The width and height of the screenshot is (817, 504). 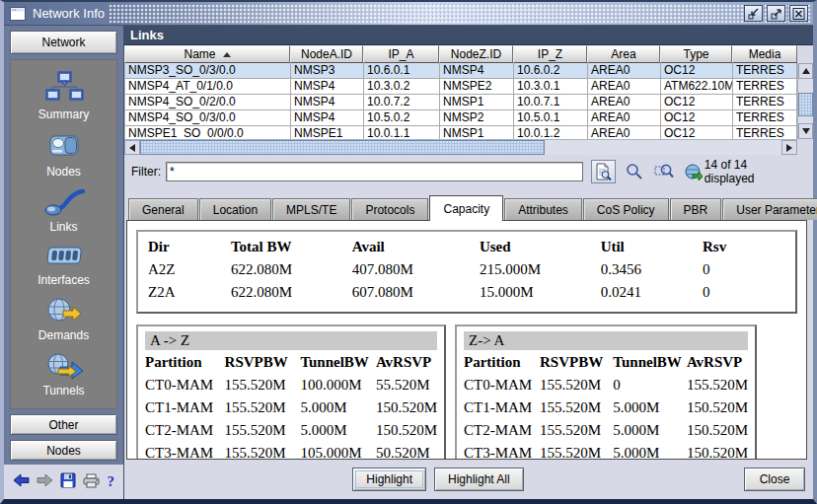 What do you see at coordinates (22, 481) in the screenshot?
I see `back-button` at bounding box center [22, 481].